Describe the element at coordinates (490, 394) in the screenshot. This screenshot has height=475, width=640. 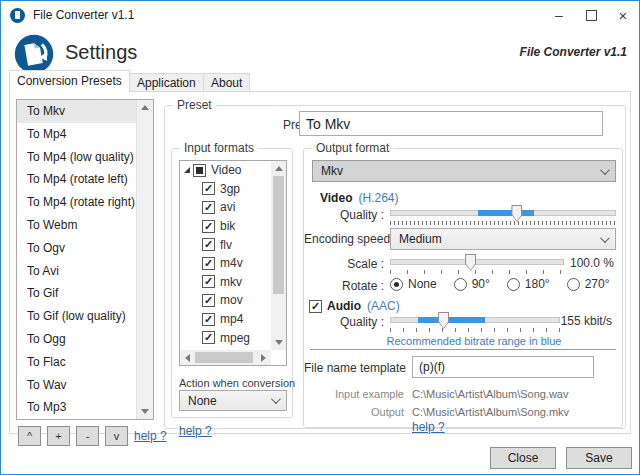
I see `input-example-value: C:\Music\Artist\Album\Song.wav` at that location.